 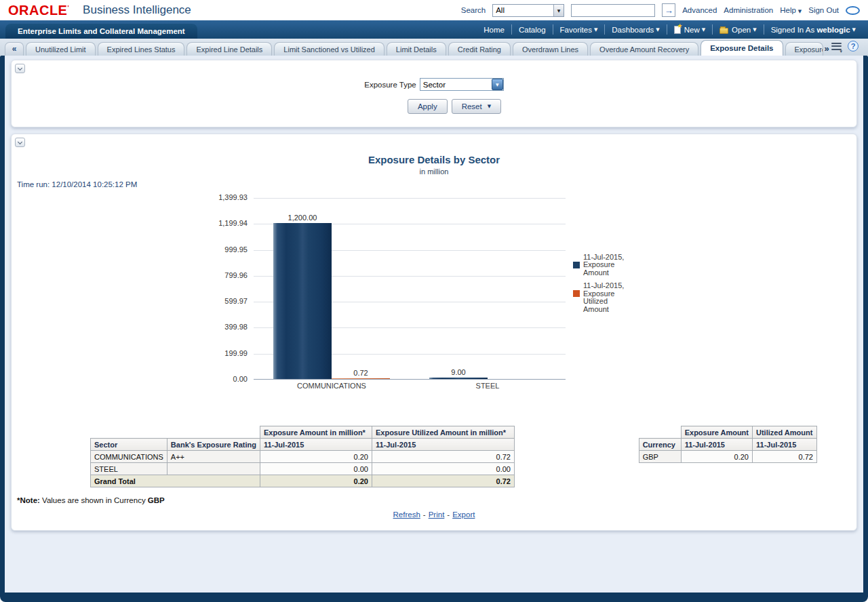 What do you see at coordinates (443, 433) in the screenshot?
I see `group-header-exposure-utilized: Exposure Utilized Amount in million*` at bounding box center [443, 433].